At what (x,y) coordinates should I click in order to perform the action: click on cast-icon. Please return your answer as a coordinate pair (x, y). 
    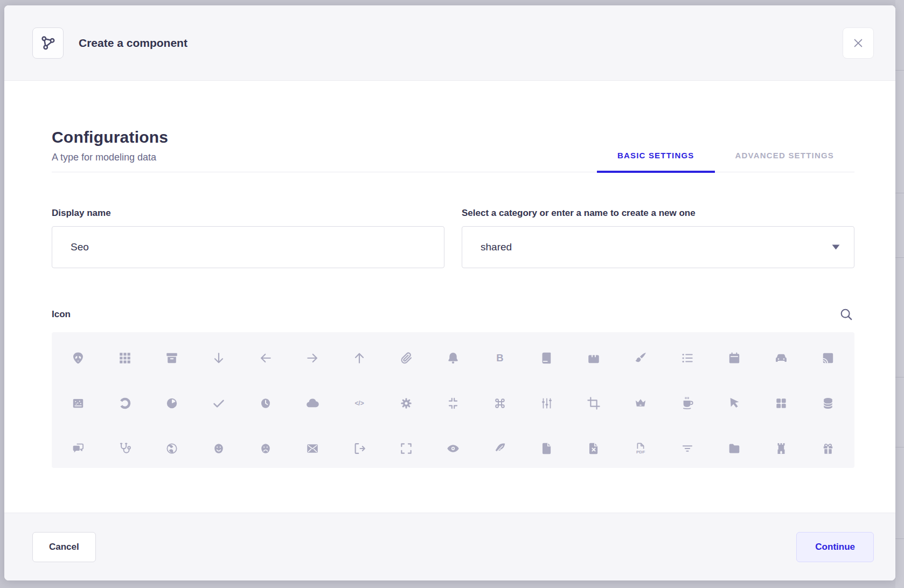
    Looking at the image, I should click on (827, 358).